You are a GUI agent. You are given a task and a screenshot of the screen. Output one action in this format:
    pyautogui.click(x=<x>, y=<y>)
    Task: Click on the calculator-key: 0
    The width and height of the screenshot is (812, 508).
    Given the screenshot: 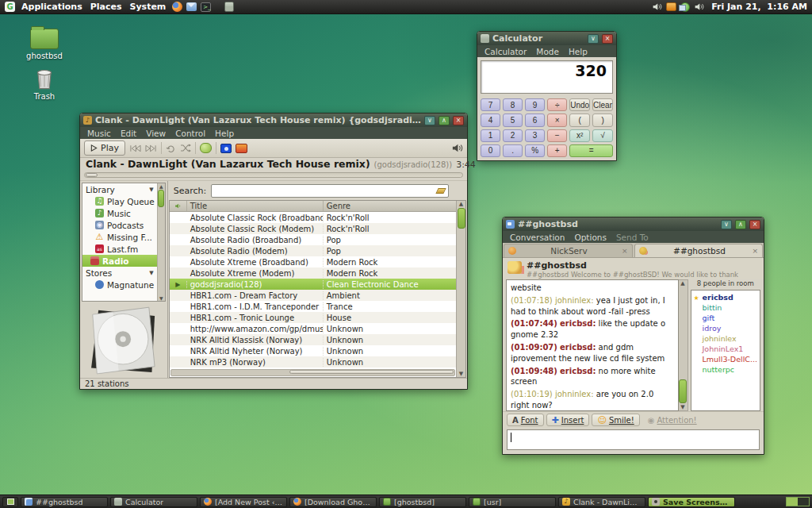 What is the action you would take?
    pyautogui.click(x=490, y=151)
    